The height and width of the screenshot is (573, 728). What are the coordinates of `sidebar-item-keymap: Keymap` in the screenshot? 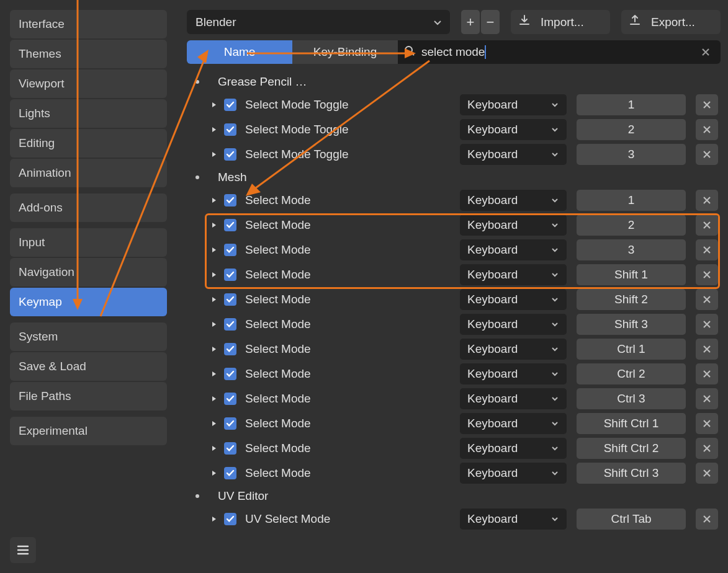 It's located at (88, 302).